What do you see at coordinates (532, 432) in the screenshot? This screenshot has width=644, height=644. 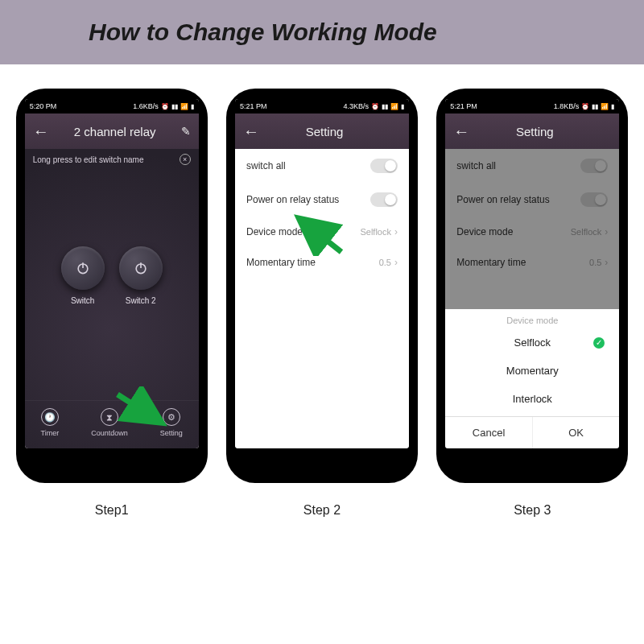 I see `sheet-buttons: Cancel OK` at bounding box center [532, 432].